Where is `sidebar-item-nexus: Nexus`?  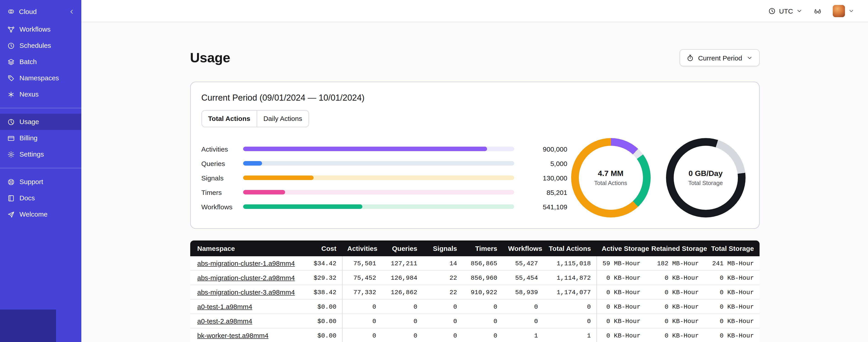 sidebar-item-nexus: Nexus is located at coordinates (40, 94).